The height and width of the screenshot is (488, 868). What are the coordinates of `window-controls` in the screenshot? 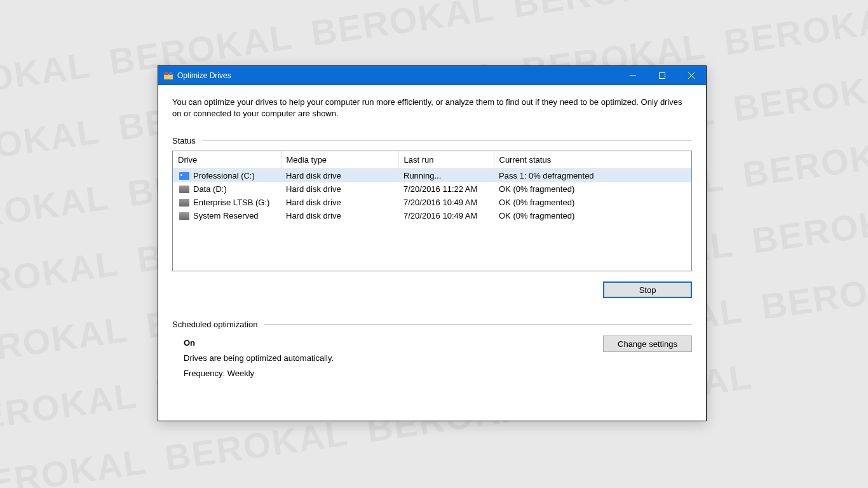 It's located at (662, 76).